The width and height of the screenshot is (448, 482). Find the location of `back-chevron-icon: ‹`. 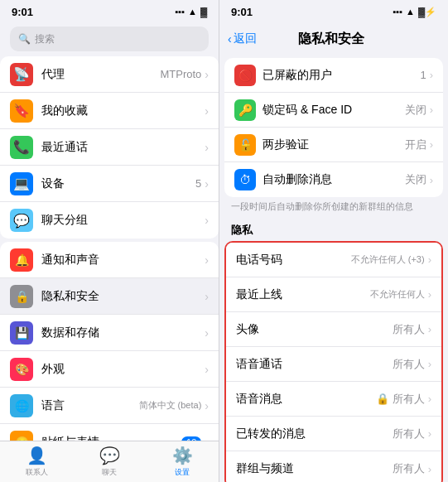

back-chevron-icon: ‹ is located at coordinates (230, 39).